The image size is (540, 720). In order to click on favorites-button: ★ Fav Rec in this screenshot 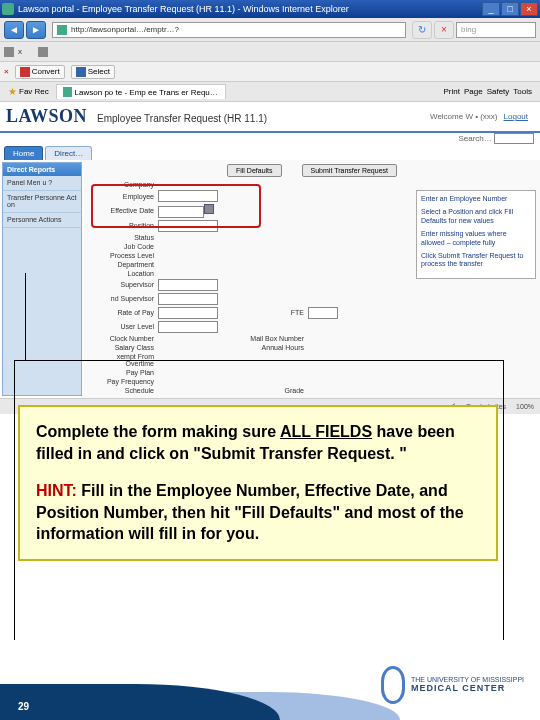, I will do `click(28, 92)`.